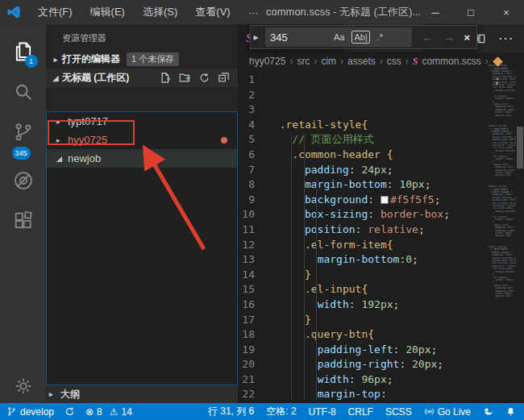  Describe the element at coordinates (252, 245) in the screenshot. I see `line-number: 12` at that location.